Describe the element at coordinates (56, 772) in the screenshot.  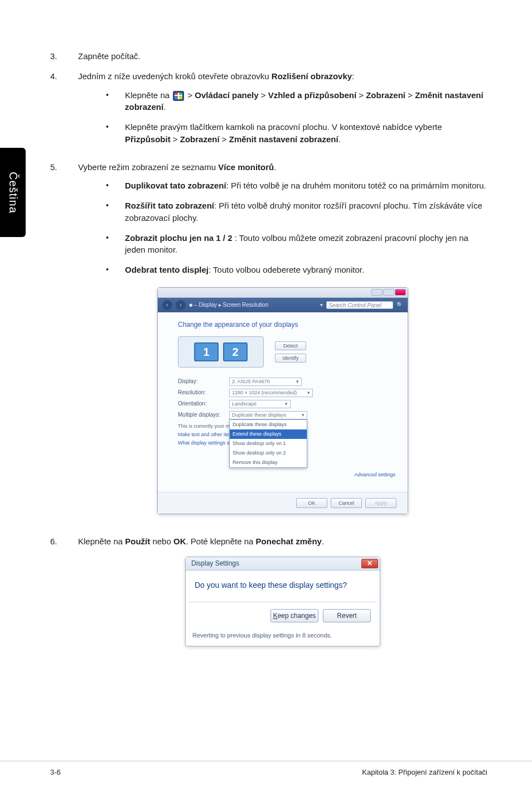
I see `page-number: 3-6` at that location.